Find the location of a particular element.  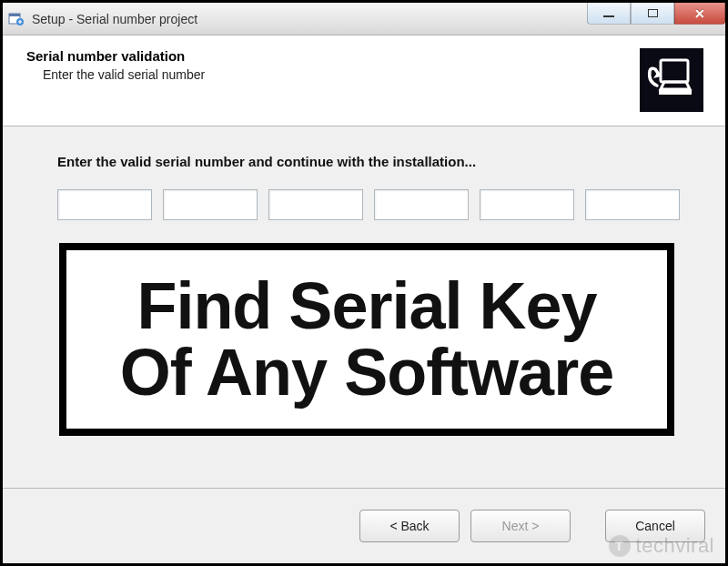

next-button: Next > is located at coordinates (521, 526).